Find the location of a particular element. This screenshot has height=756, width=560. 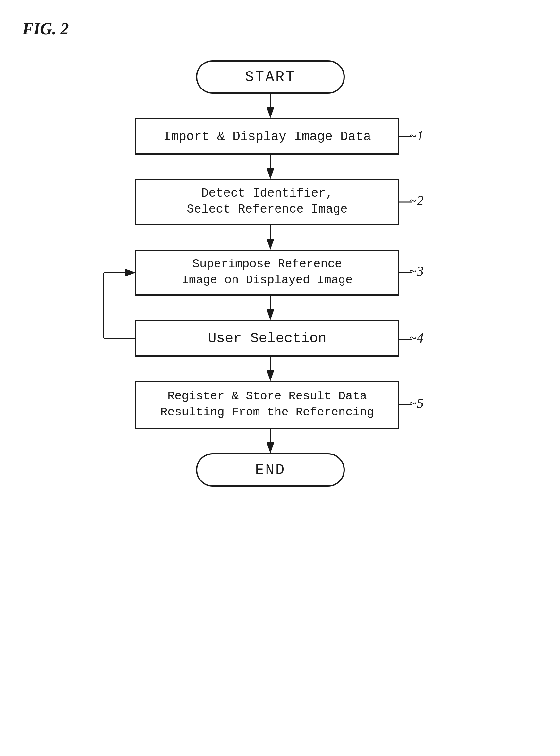

figure-label: FIG. 2 is located at coordinates (45, 29).